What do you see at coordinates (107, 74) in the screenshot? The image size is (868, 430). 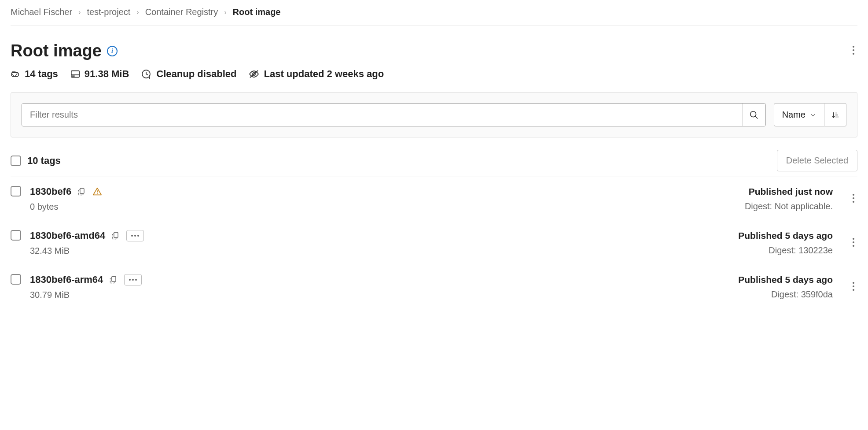 I see `meta-size: 91.38 MiB` at bounding box center [107, 74].